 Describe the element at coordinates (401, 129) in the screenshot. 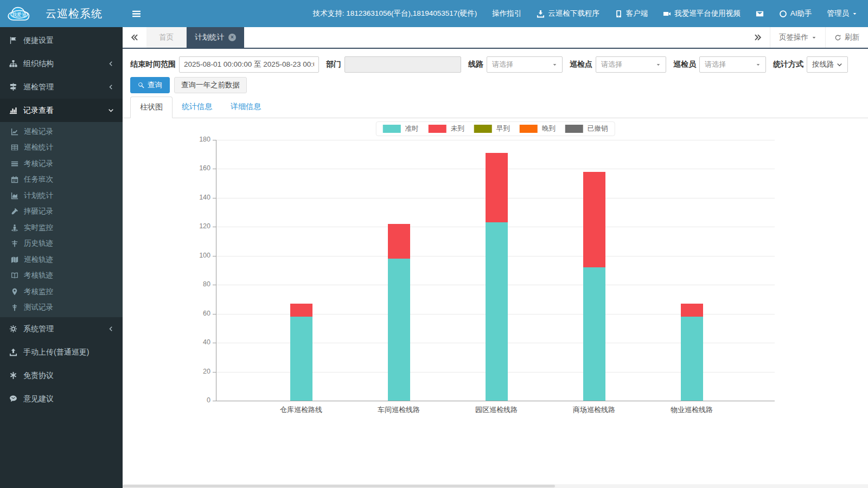

I see `legend-item-0: 准时` at that location.